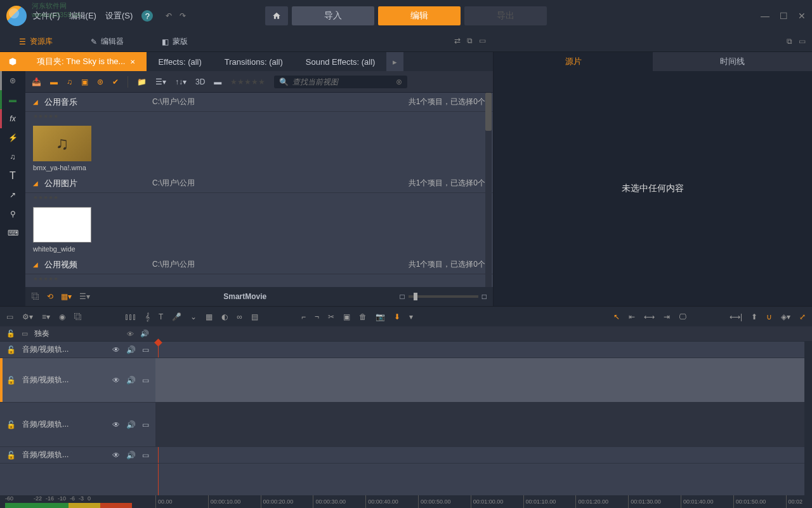 Image resolution: width=812 pixels, height=508 pixels. I want to click on menu-help: ?, so click(147, 16).